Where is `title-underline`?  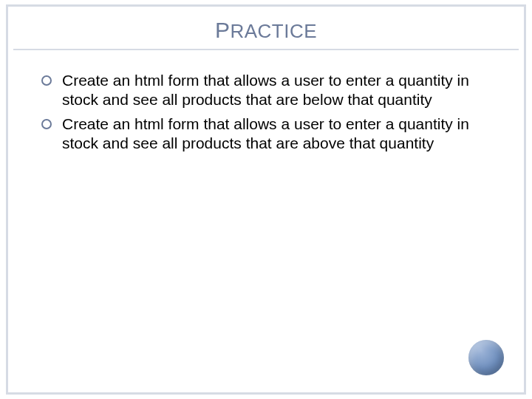 title-underline is located at coordinates (266, 50).